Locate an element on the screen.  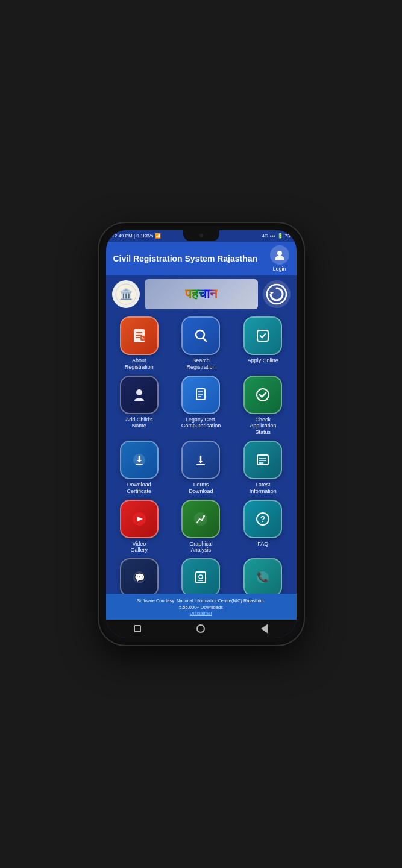
phone-notch is located at coordinates (201, 236).